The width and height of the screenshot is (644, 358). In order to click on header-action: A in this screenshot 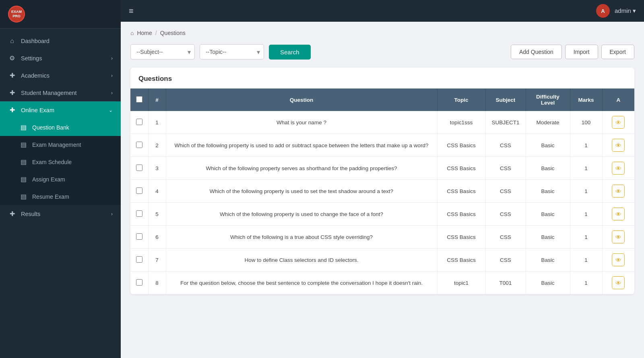, I will do `click(618, 100)`.